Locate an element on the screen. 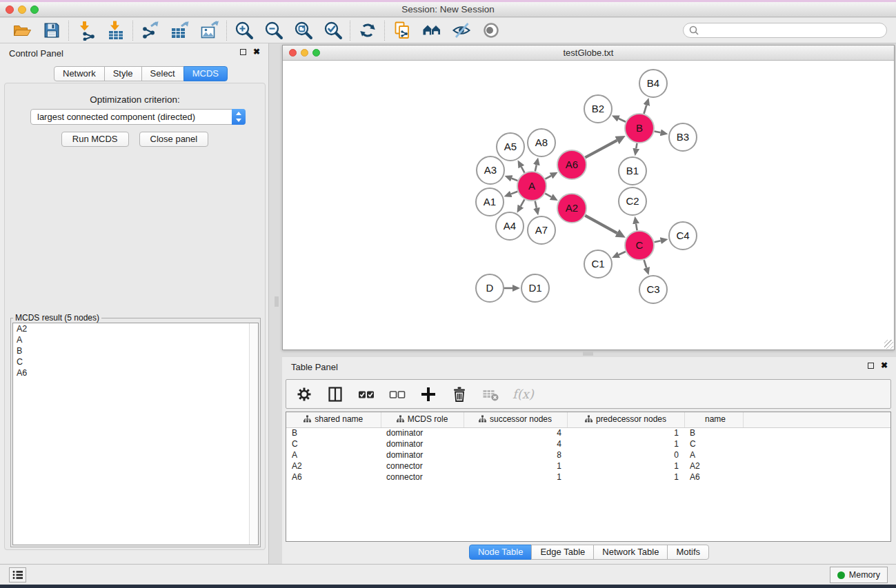  graph-edge-C-C4 is located at coordinates (658, 241).